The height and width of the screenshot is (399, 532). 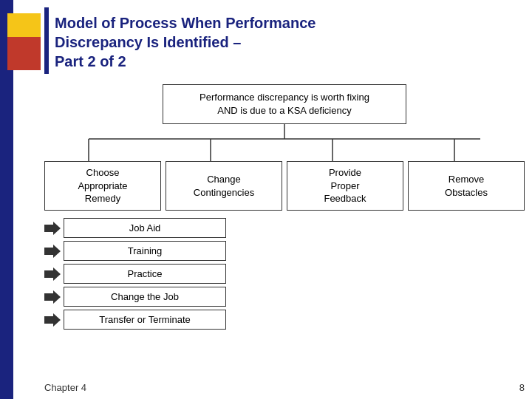 What do you see at coordinates (284, 251) in the screenshot?
I see `sub-item-row-2: Training` at bounding box center [284, 251].